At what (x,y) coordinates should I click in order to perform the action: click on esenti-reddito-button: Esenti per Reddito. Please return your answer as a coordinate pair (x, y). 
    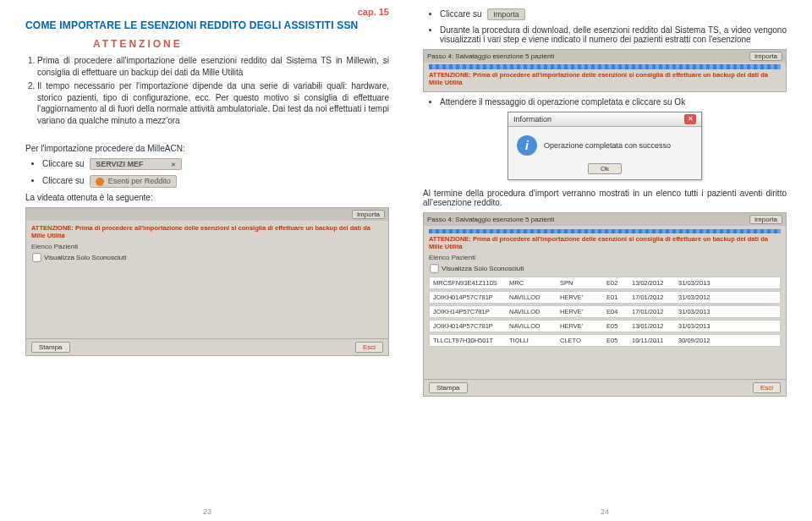
    Looking at the image, I should click on (134, 181).